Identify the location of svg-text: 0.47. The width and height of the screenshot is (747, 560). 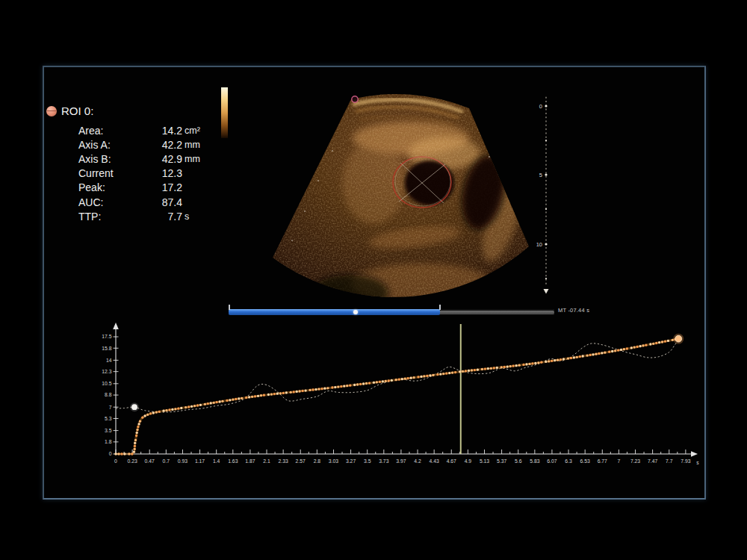
(149, 461).